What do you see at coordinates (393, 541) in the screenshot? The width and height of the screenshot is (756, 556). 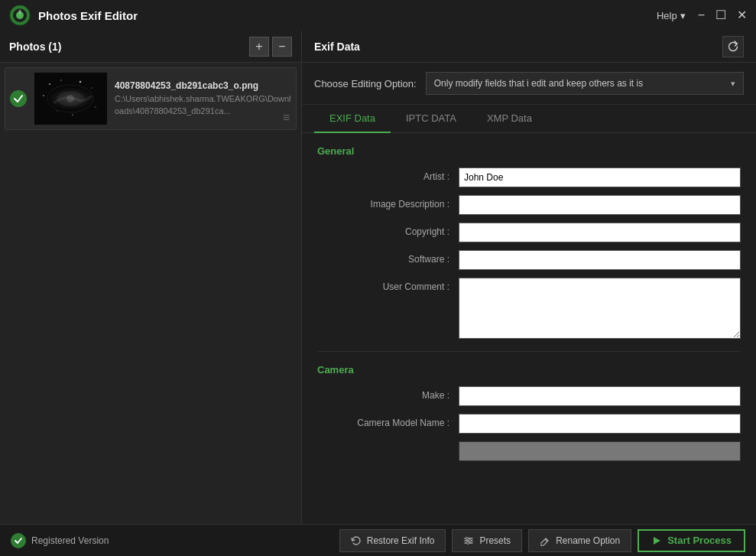 I see `restore-exif-button: Restore Exif Info` at bounding box center [393, 541].